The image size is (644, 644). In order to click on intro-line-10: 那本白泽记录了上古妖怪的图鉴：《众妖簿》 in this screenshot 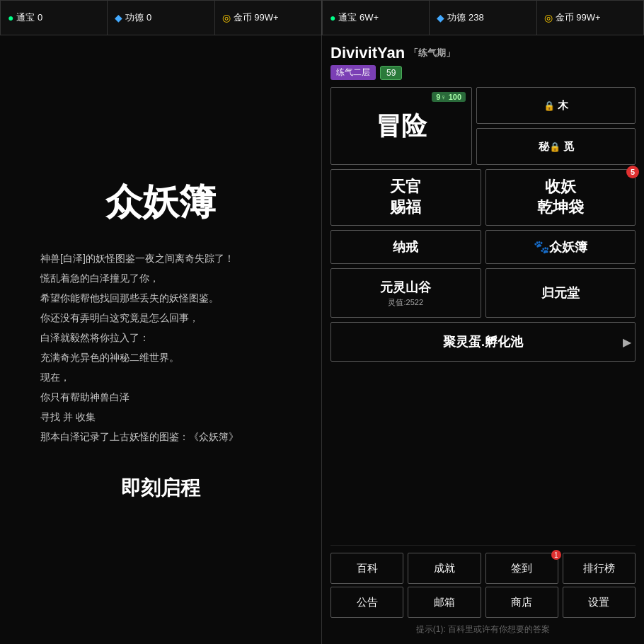, I will do `click(161, 437)`.